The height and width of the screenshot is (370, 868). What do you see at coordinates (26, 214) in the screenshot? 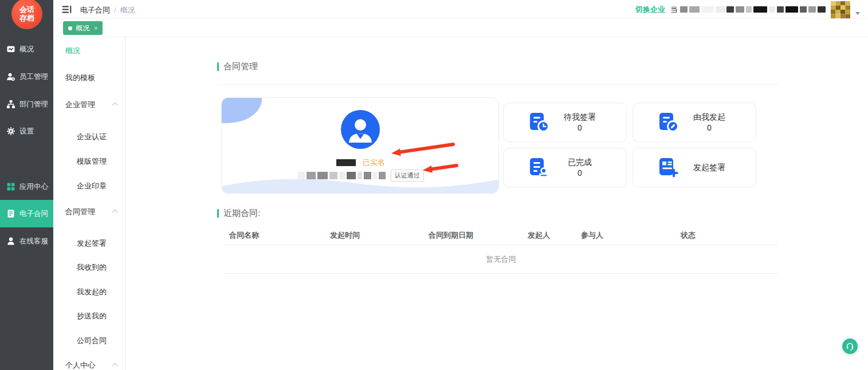
I see `sidebar-item-e-contract: 电子合同` at bounding box center [26, 214].